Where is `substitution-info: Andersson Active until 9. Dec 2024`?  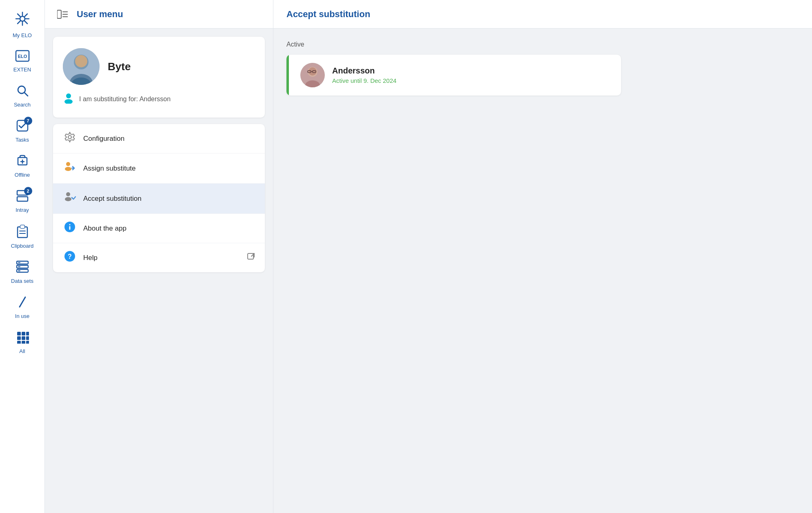 substitution-info: Andersson Active until 9. Dec 2024 is located at coordinates (364, 75).